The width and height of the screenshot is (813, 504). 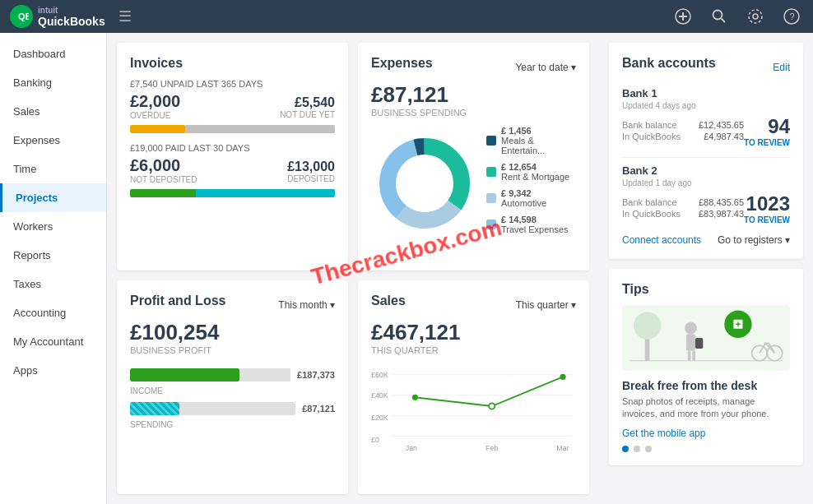 What do you see at coordinates (719, 16) in the screenshot?
I see `search-button` at bounding box center [719, 16].